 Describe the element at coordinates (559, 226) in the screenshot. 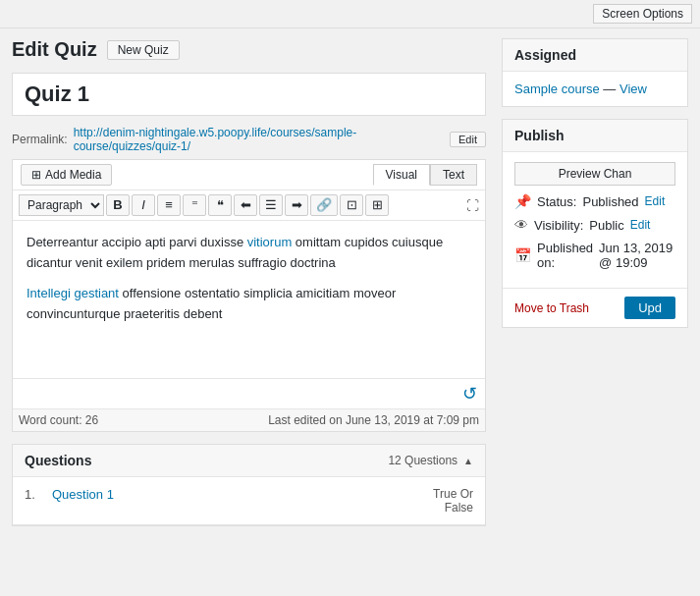

I see `visibility-label: Visibility:` at that location.